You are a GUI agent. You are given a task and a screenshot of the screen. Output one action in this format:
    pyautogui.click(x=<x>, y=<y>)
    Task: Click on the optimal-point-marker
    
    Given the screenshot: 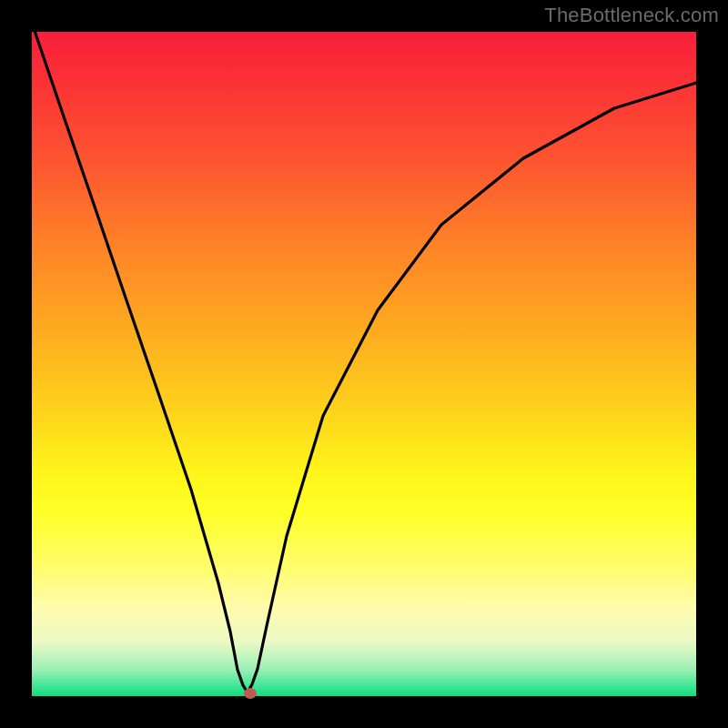 What is the action you would take?
    pyautogui.click(x=250, y=693)
    